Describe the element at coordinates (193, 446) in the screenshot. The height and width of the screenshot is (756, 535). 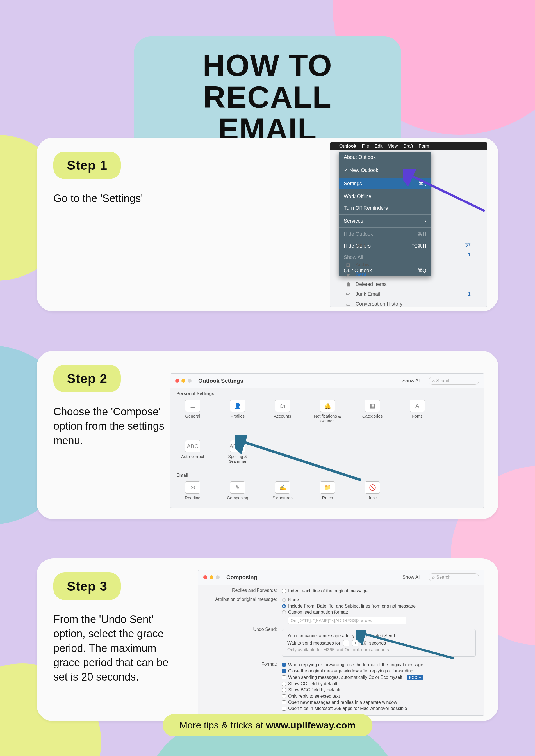
I see `autocorrect-icon: ABC` at that location.